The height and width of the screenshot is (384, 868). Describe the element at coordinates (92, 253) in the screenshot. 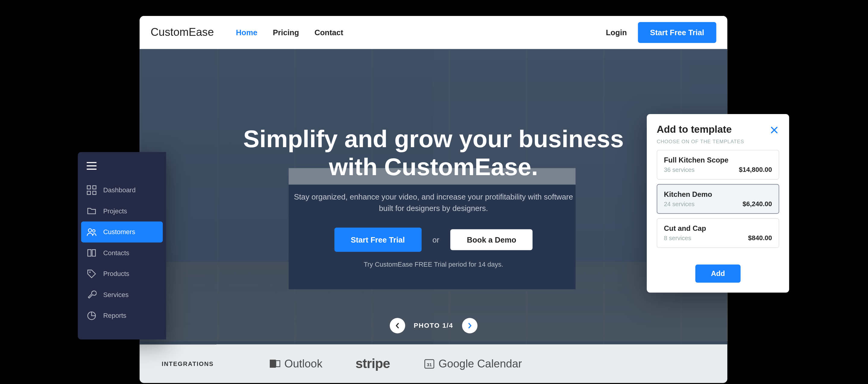

I see `book-icon` at that location.